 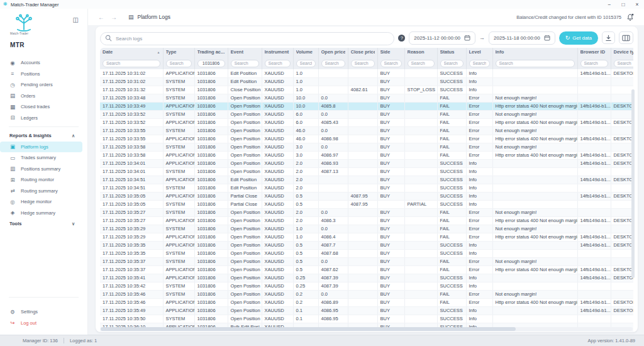 I want to click on table-row: 17.11.2025 10:33:58SYSTEM1031806Open Pos…, so click(x=367, y=147).